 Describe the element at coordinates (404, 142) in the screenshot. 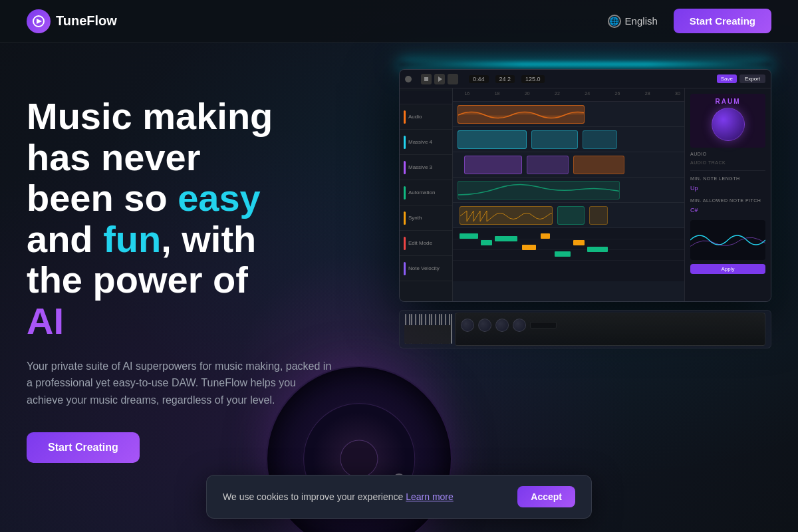

I see `track-color-massive4` at that location.